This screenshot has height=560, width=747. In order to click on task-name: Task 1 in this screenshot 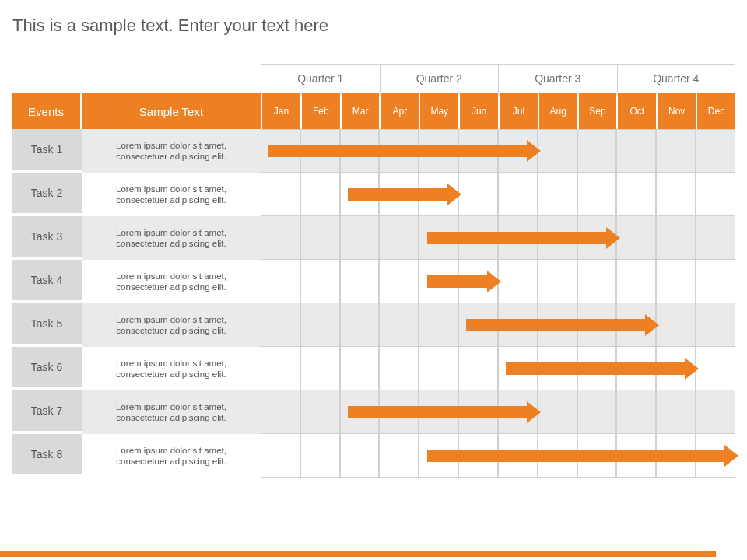, I will do `click(47, 151)`.